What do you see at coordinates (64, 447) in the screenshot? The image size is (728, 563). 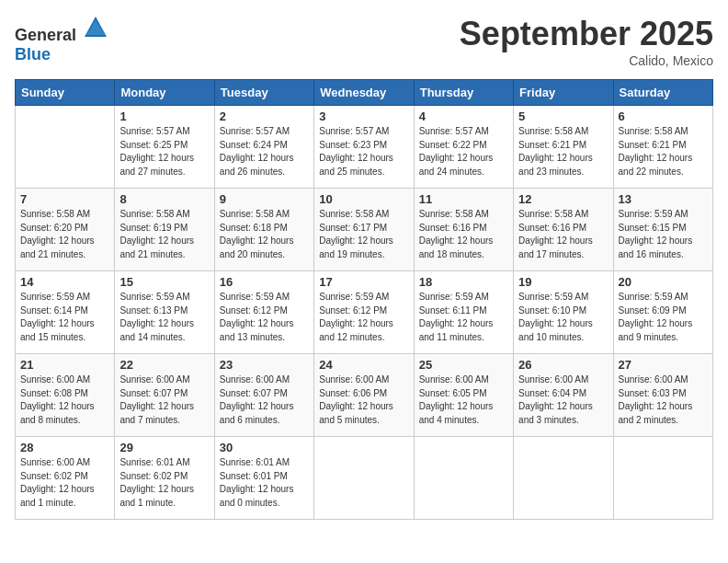 I see `day-number: 28` at bounding box center [64, 447].